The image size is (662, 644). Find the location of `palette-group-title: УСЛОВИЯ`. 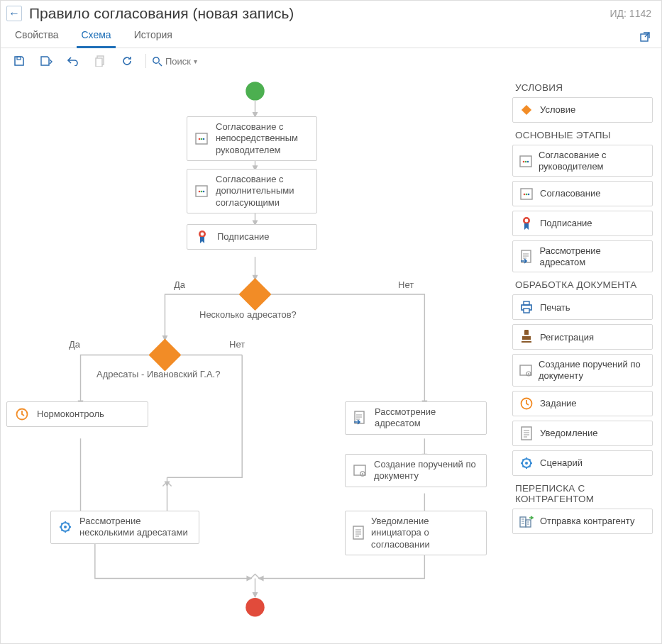

palette-group-title: УСЛОВИЯ is located at coordinates (584, 88).